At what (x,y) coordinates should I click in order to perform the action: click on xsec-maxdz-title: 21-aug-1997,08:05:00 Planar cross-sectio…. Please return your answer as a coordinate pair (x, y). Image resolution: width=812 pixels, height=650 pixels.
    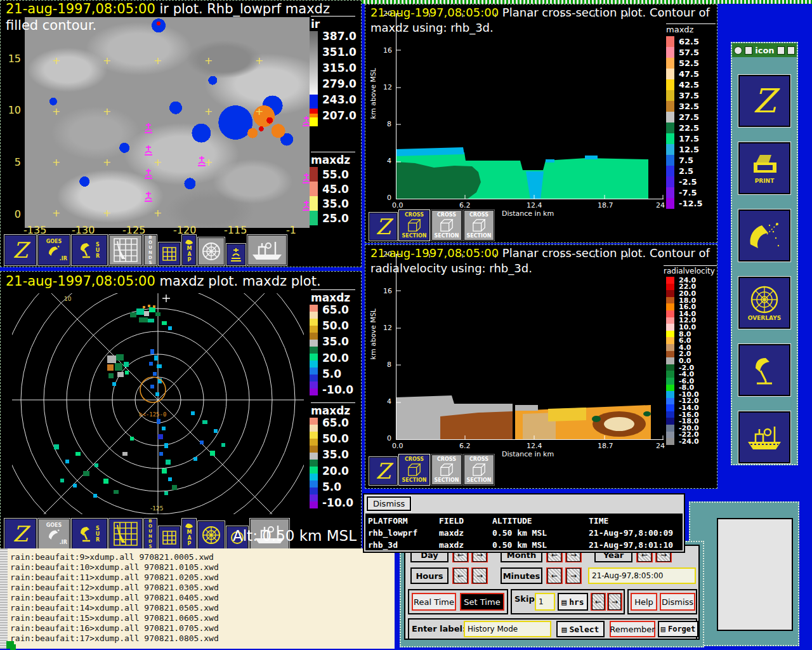
    Looking at the image, I should click on (540, 13).